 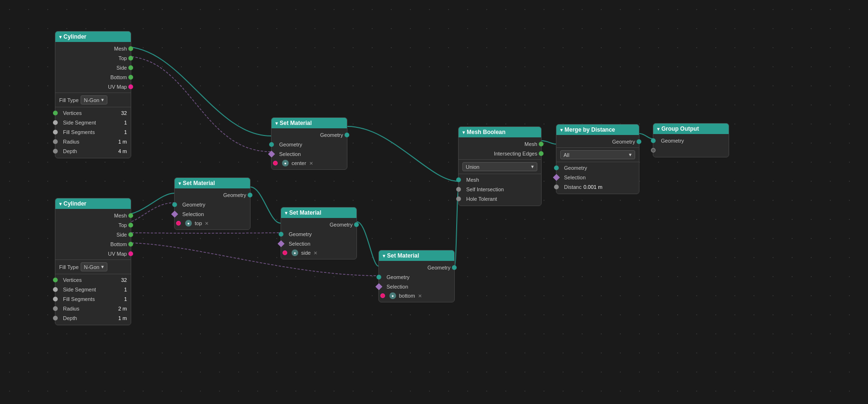 What do you see at coordinates (500, 189) in the screenshot?
I see `mb-self-intersection-row: Self Intersection` at bounding box center [500, 189].